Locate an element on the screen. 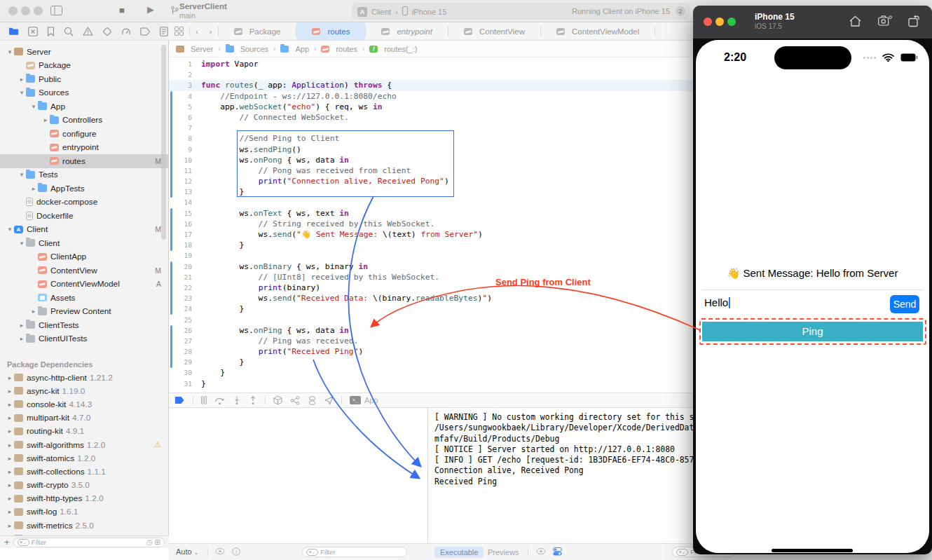 This screenshot has height=560, width=932. variables-filter-input: ≡⌄ Filter is located at coordinates (355, 552).